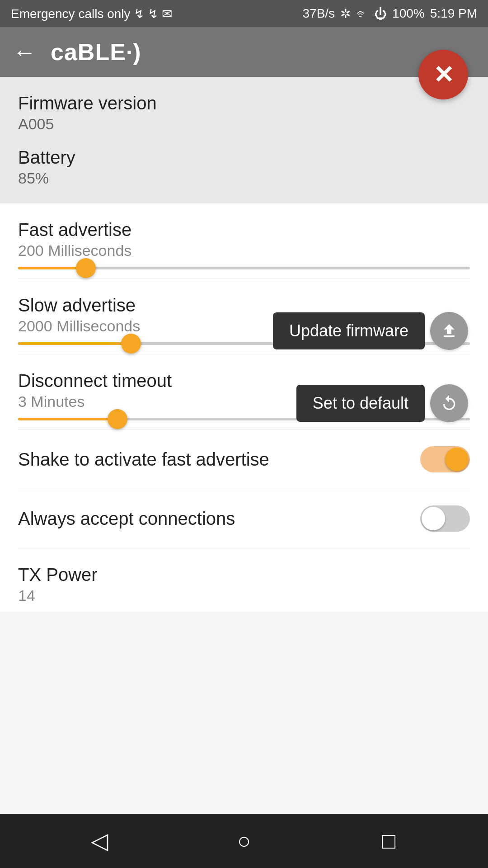 The image size is (488, 868). I want to click on firmware-item: Firmware version A005, so click(244, 113).